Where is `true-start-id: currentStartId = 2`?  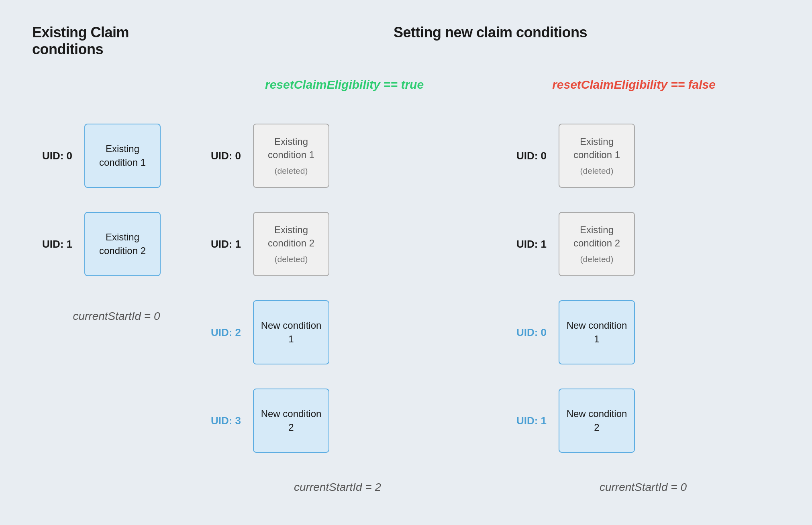
true-start-id: currentStartId = 2 is located at coordinates (337, 487).